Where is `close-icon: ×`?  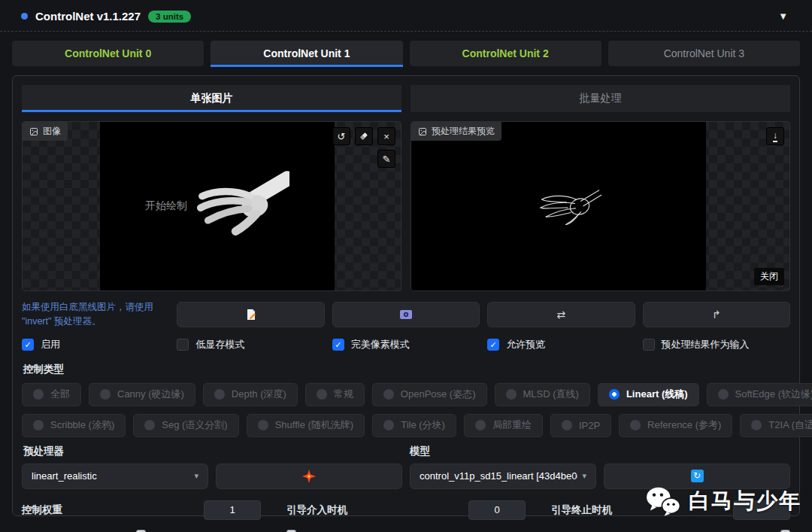
close-icon: × is located at coordinates (386, 136).